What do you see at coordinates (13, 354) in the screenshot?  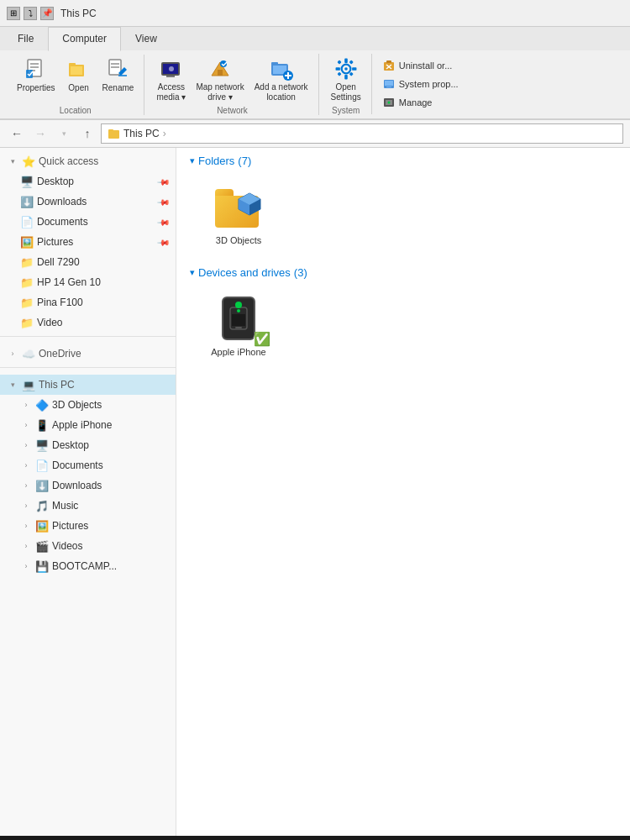 I see `onedrive-expand-icon: ›` at bounding box center [13, 354].